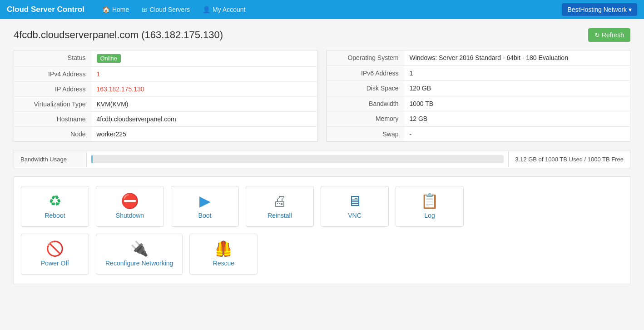 Image resolution: width=644 pixels, height=330 pixels. I want to click on info-value: worker225, so click(204, 135).